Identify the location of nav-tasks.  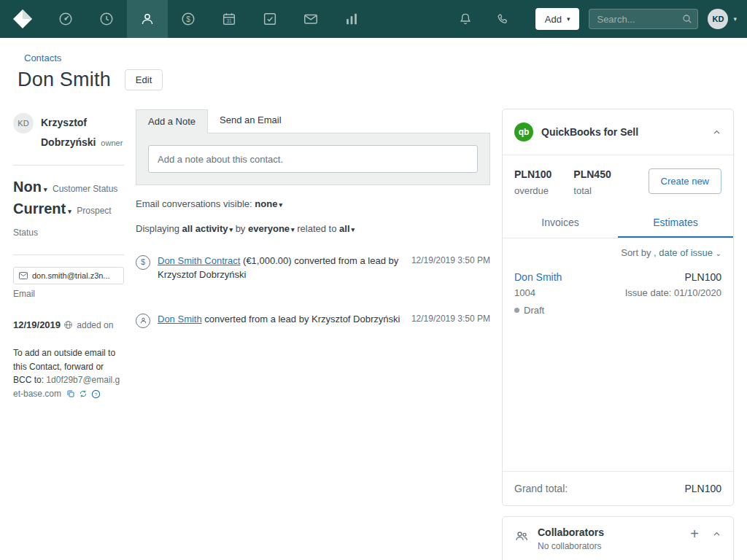
(270, 19).